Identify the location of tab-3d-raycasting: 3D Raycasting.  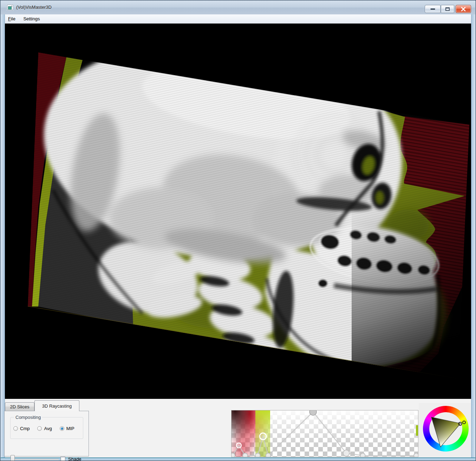
(57, 406).